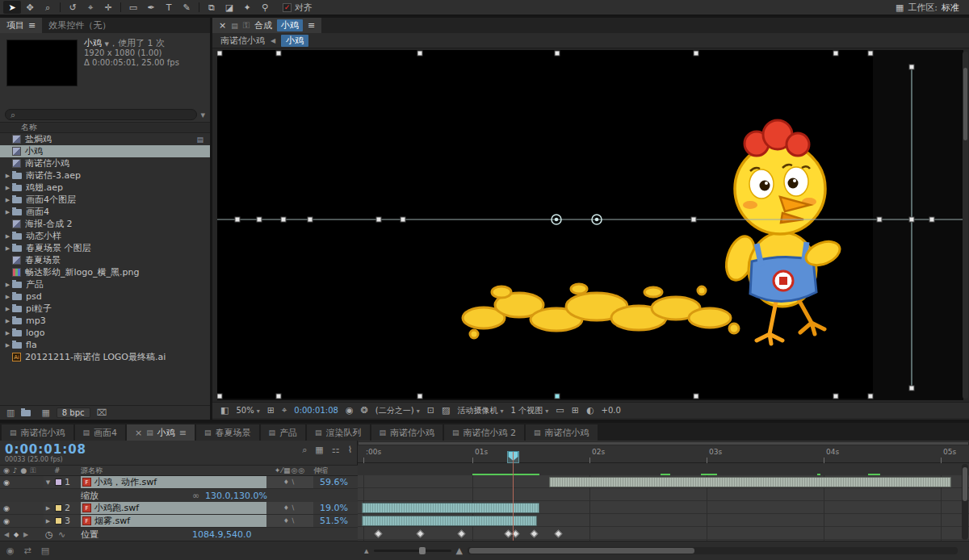  What do you see at coordinates (15, 471) in the screenshot?
I see `audio-icon: ♪` at bounding box center [15, 471].